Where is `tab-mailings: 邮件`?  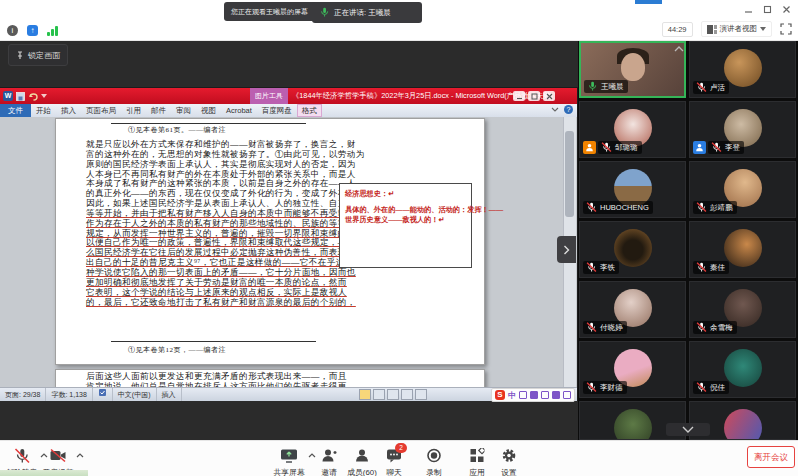 tab-mailings: 邮件 is located at coordinates (158, 110).